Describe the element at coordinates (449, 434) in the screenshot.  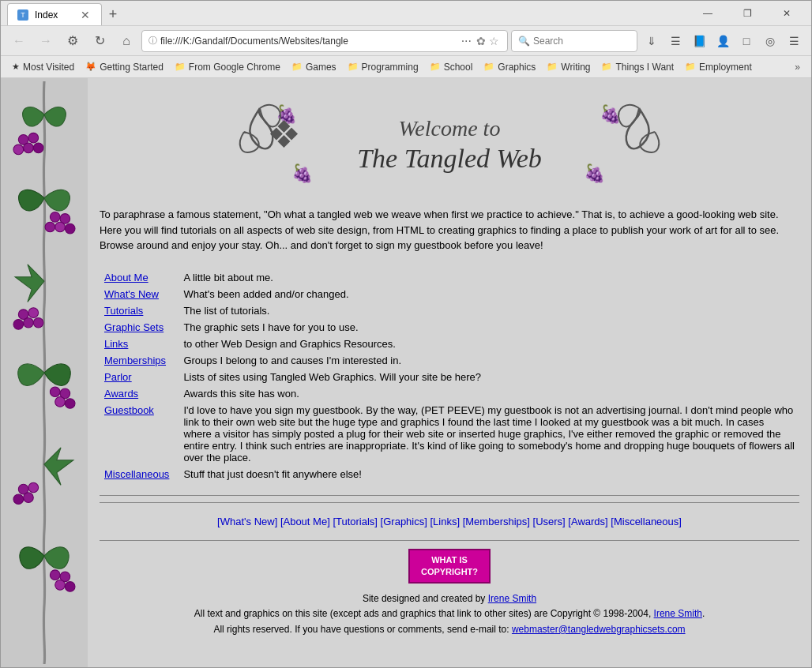
I see `table-row: GuestbookI'd love to have you sign my gu…` at that location.